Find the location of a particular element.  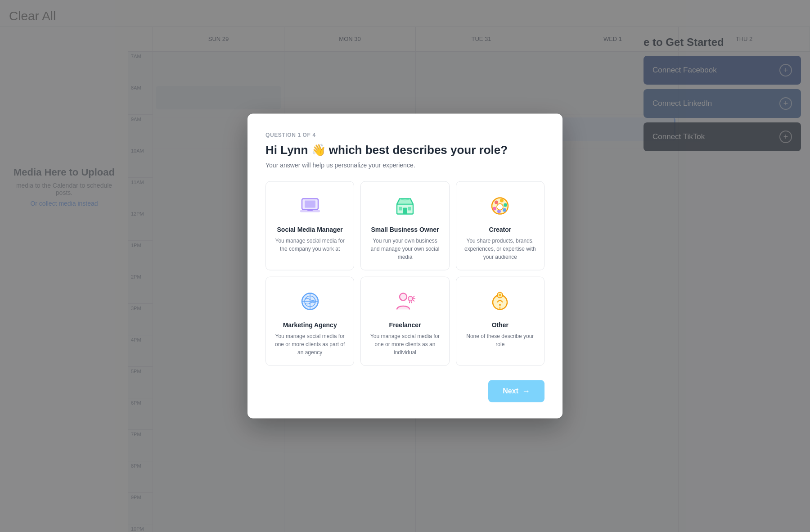

role-card-social-media-manager: Social Media Manager You manage social m… is located at coordinates (310, 225).